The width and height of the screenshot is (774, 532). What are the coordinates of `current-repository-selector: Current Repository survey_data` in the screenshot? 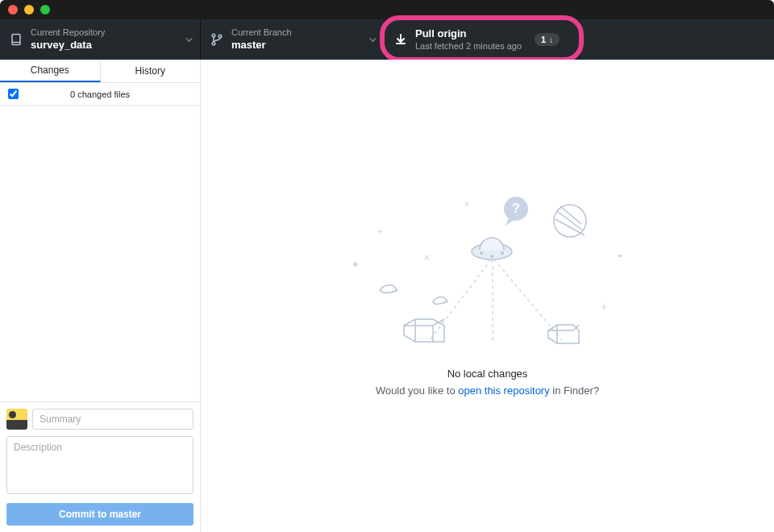 It's located at (100, 39).